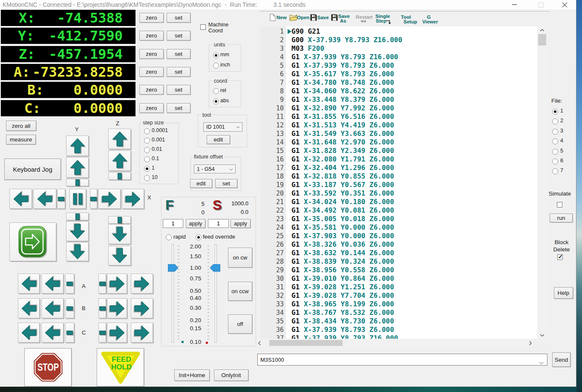  Describe the element at coordinates (117, 332) in the screenshot. I see `jog-c-plus-button` at that location.